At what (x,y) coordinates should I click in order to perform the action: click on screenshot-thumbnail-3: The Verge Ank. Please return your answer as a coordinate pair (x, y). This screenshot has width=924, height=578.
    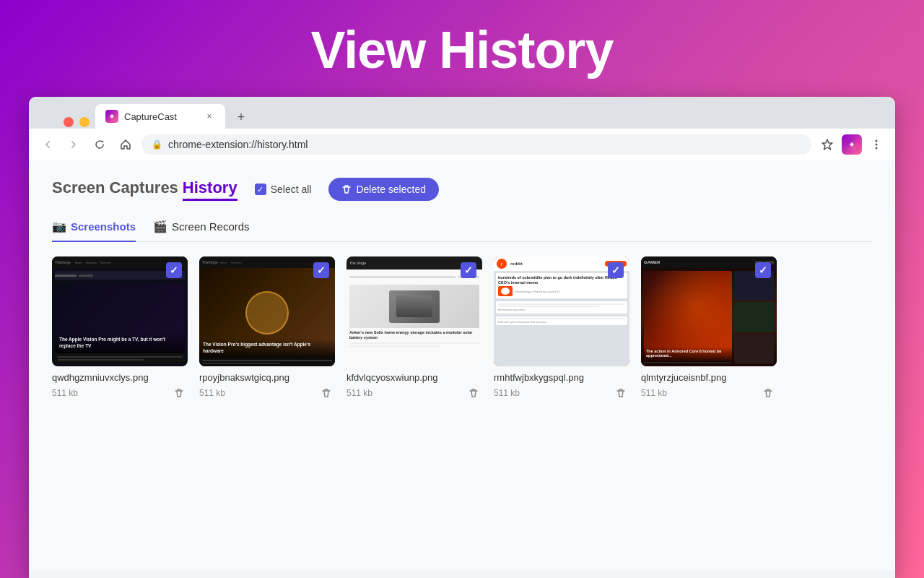
    Looking at the image, I should click on (414, 311).